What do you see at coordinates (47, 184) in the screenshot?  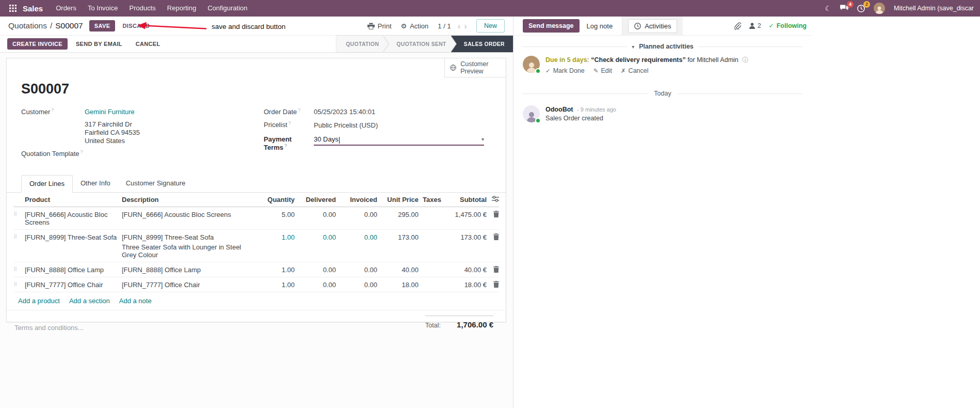 I see `tab-order-lines: Order Lines` at bounding box center [47, 184].